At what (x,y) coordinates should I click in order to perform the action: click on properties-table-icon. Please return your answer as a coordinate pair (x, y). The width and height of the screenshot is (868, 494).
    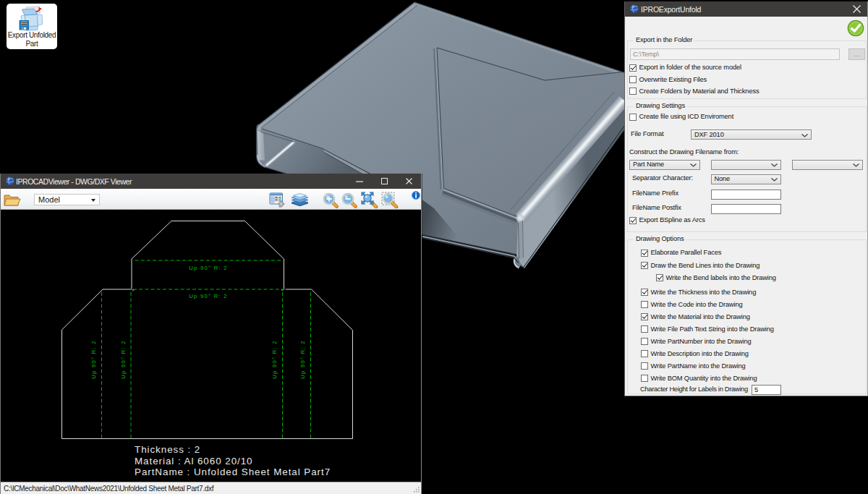
    Looking at the image, I should click on (278, 200).